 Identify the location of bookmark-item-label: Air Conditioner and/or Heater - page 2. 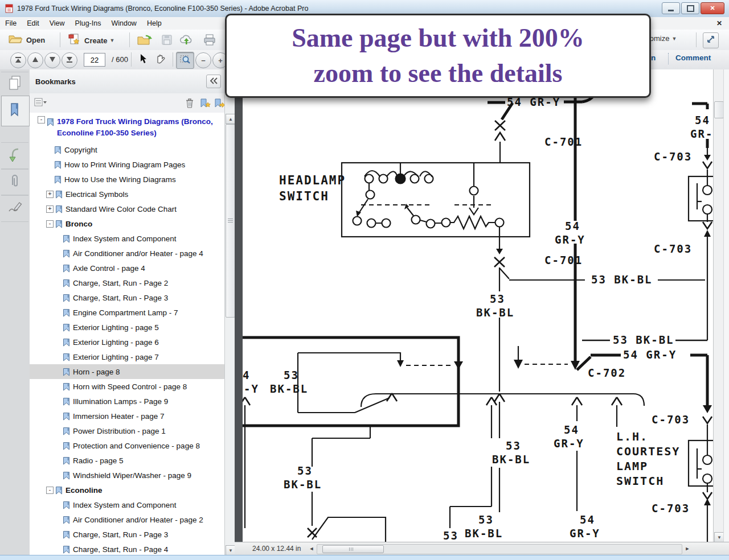
(138, 520).